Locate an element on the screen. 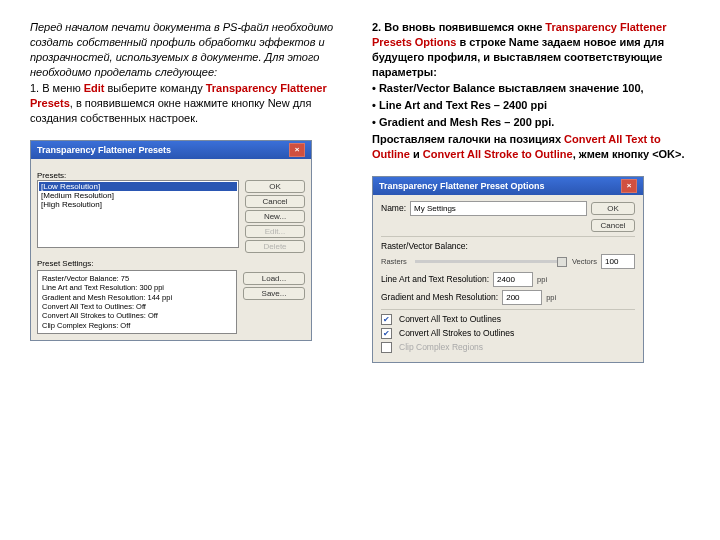  grad-res-row: Gradient and Mesh Resolution: 200 ppi is located at coordinates (508, 298).